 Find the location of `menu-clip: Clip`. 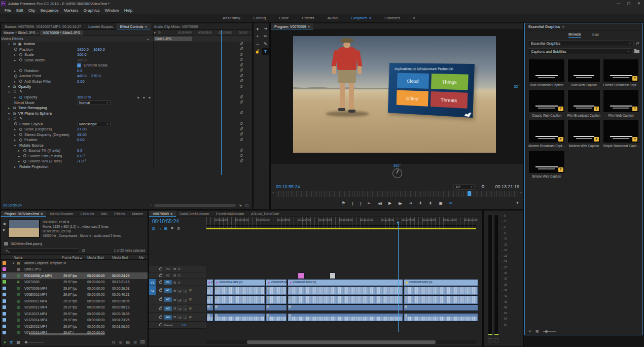

menu-clip: Clip is located at coordinates (32, 10).